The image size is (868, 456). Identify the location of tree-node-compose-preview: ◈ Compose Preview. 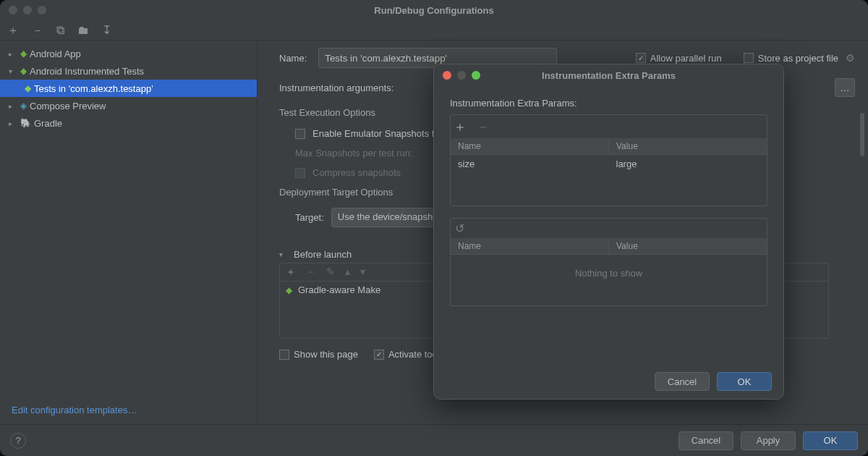
(129, 106).